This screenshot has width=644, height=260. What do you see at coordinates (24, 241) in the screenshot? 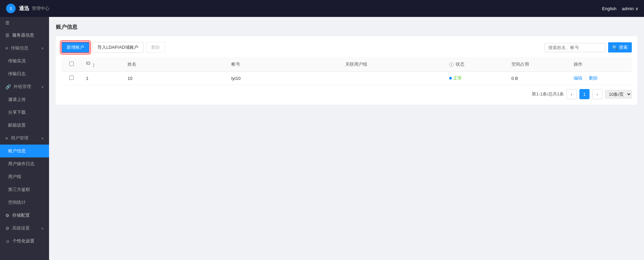
I see `sidebar-item-label: 个性化设置` at bounding box center [24, 241].